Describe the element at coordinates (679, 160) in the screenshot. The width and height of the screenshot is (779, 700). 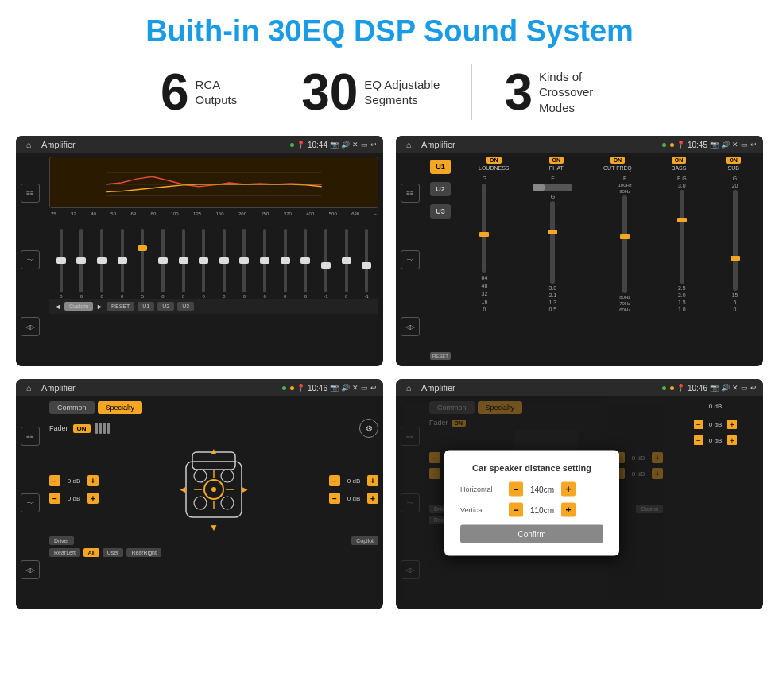
I see `cr-on-bass: ON` at that location.